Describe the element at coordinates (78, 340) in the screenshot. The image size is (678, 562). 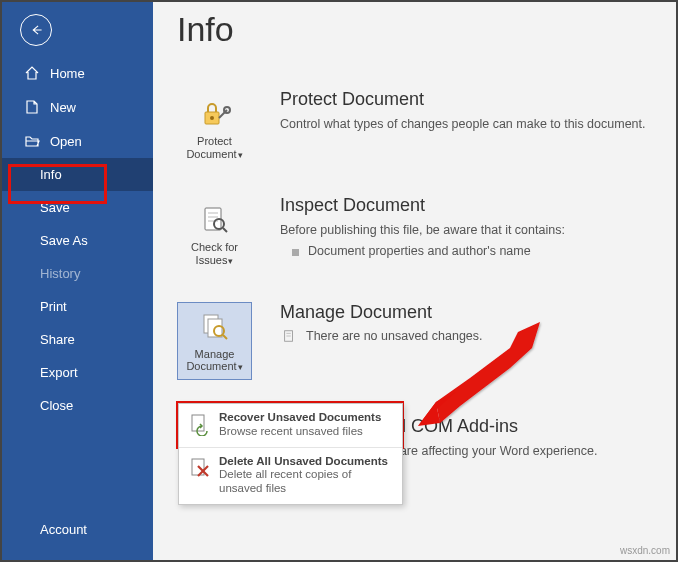
I see `sidebar-item-share: Share` at that location.